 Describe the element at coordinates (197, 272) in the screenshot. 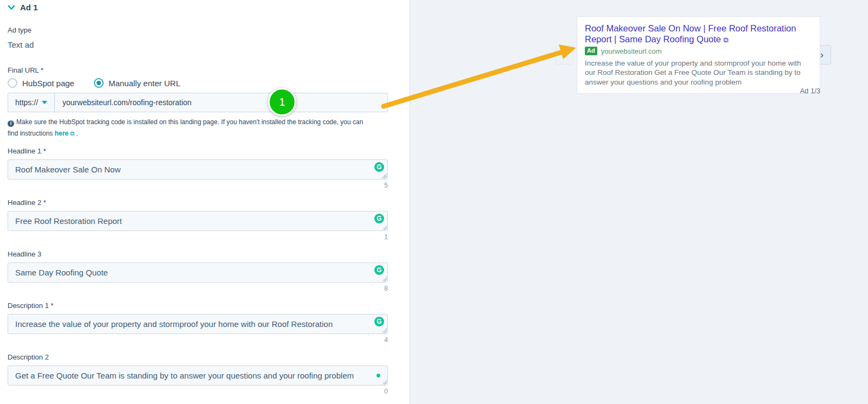

I see `headline3-input: Same Day Roofing Quote` at that location.